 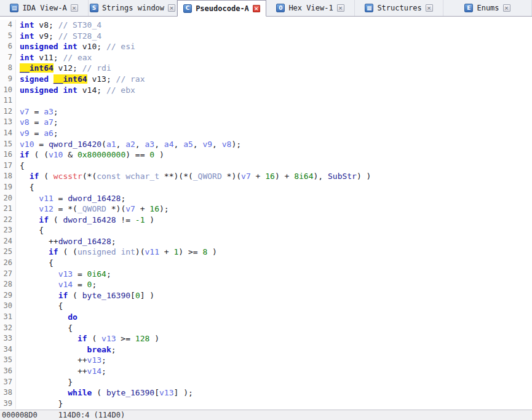 I want to click on tab-enums: EEnums×, so click(x=488, y=8).